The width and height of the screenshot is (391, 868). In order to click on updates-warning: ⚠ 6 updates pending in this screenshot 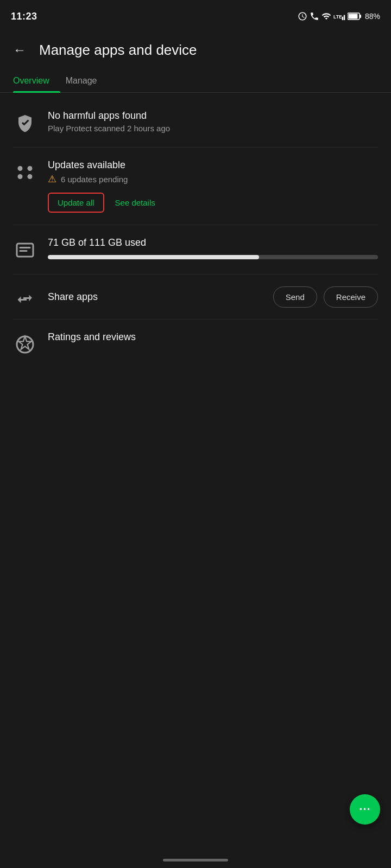, I will do `click(213, 179)`.